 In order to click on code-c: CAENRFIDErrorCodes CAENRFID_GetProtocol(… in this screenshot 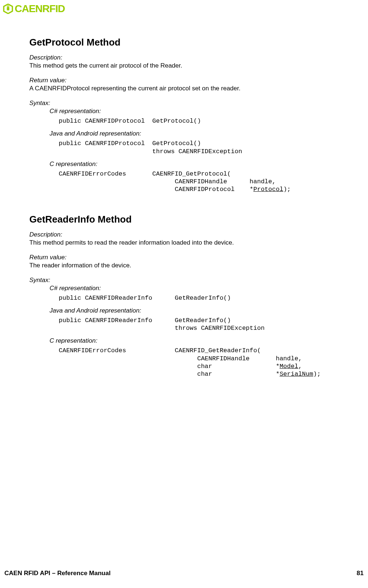, I will do `click(194, 182)`.